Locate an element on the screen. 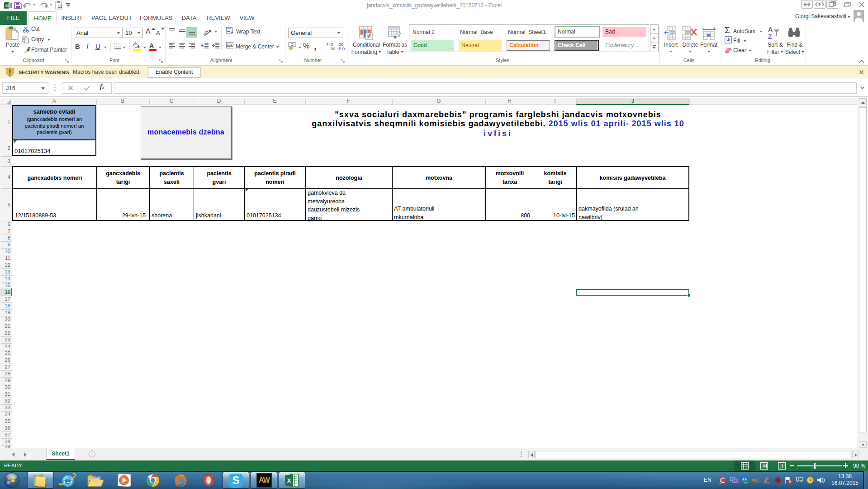 The height and width of the screenshot is (489, 868). svg-text: Z is located at coordinates (770, 37).